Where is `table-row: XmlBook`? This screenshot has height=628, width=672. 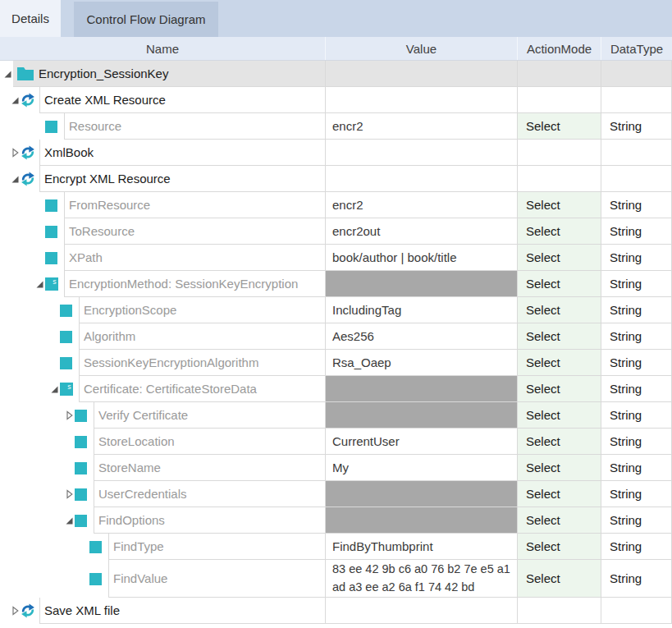 table-row: XmlBook is located at coordinates (336, 153).